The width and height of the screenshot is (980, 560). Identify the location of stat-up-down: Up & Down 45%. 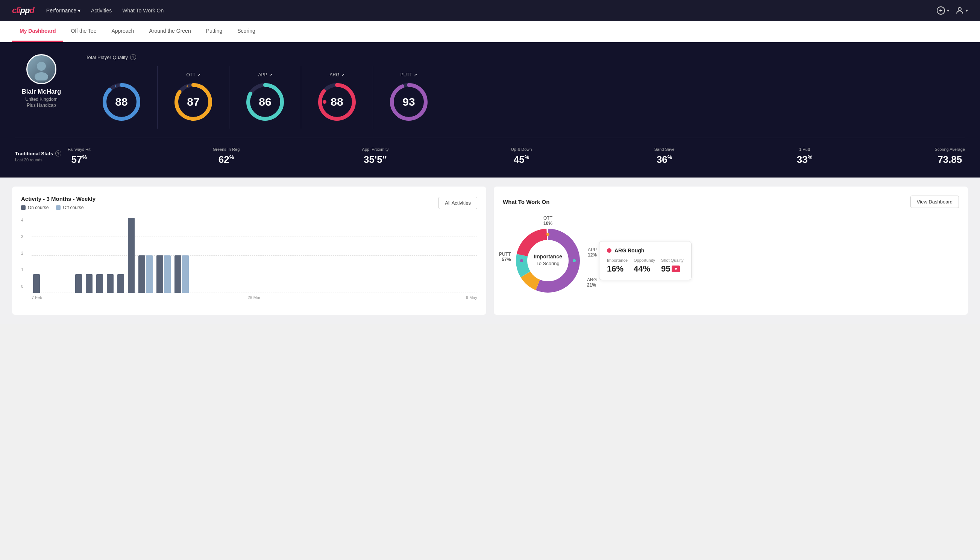
(521, 156).